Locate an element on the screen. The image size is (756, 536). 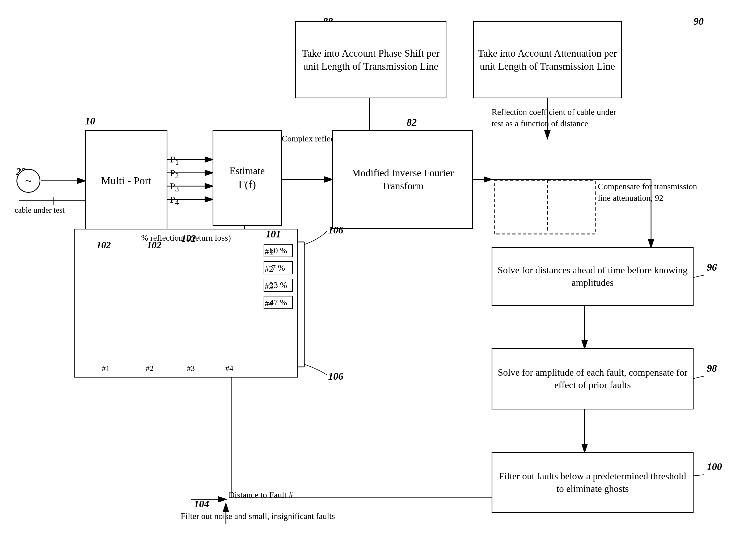
fault-x3: #3 is located at coordinates (191, 368).